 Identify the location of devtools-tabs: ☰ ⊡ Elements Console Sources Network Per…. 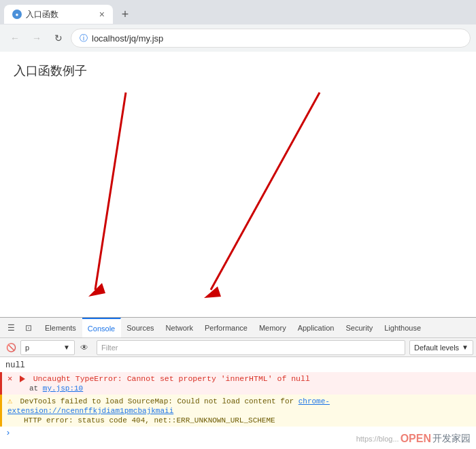
(238, 328).